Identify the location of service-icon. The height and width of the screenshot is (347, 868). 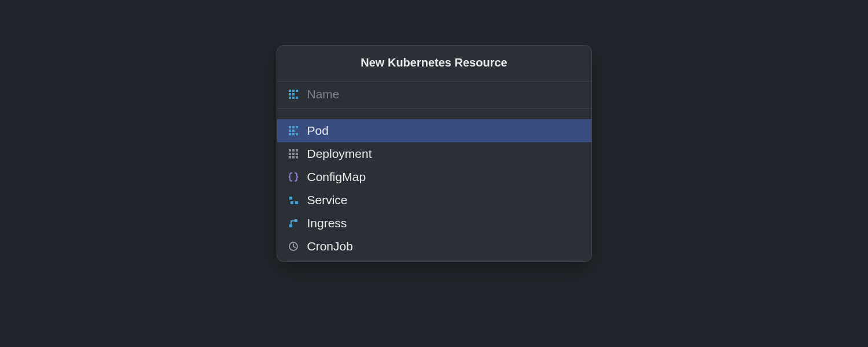
(293, 200).